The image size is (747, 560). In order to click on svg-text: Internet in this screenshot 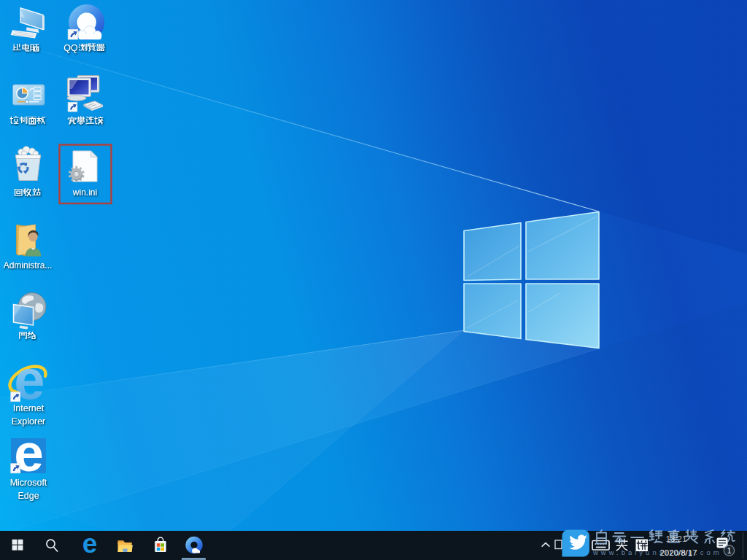, I will do `click(29, 408)`.